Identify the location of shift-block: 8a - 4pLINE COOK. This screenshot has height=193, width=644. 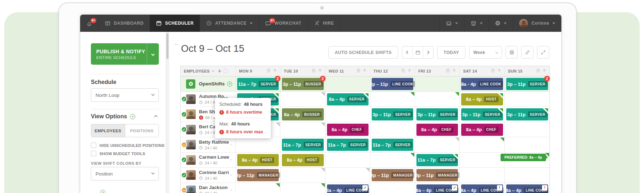
(482, 84).